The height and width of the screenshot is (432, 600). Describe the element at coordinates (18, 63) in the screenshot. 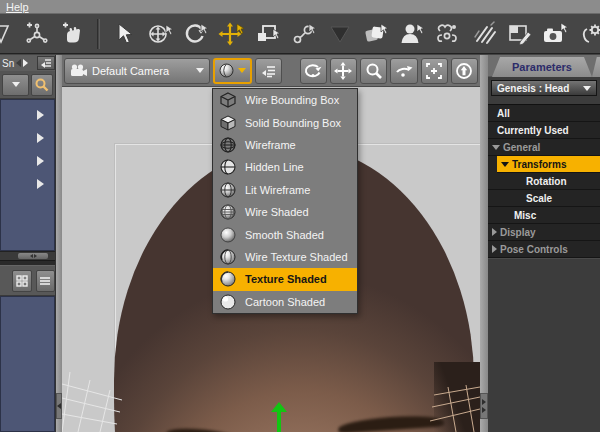

I see `tab-scroll-left-icon` at that location.